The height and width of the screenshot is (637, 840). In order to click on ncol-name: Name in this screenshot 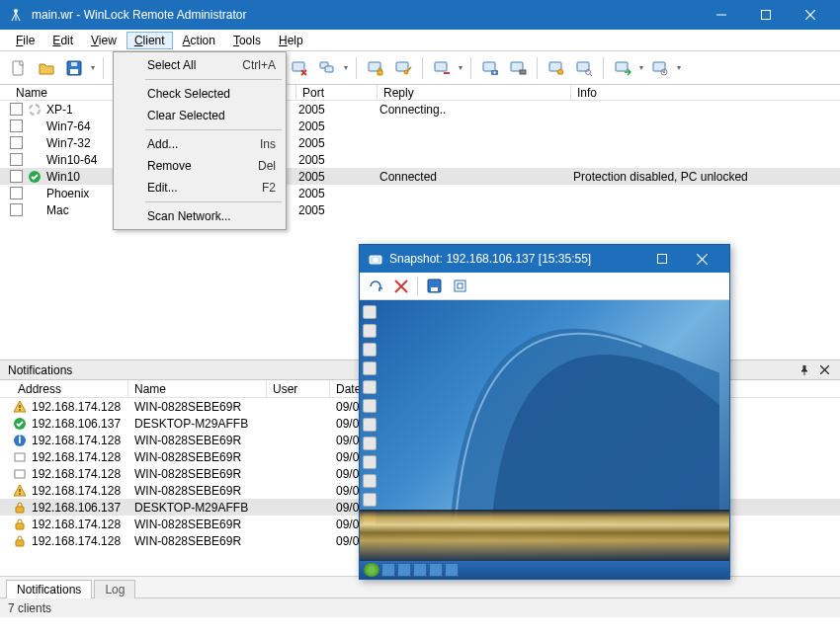, I will do `click(198, 389)`.